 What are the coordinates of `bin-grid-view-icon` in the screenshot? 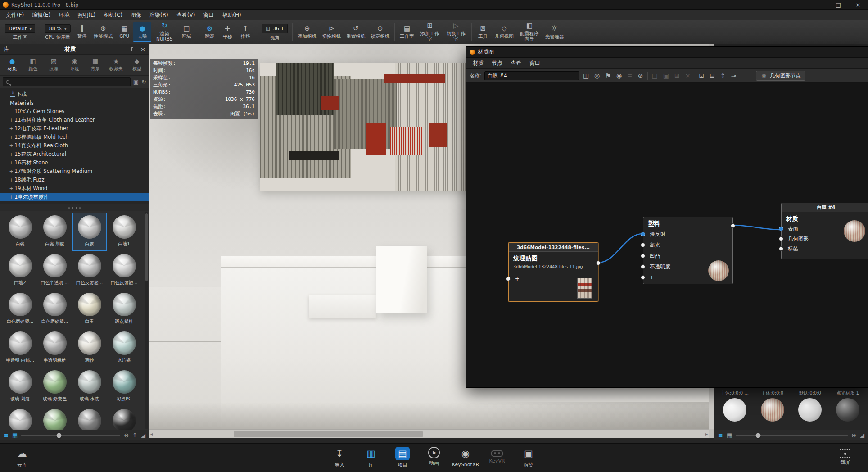 It's located at (729, 435).